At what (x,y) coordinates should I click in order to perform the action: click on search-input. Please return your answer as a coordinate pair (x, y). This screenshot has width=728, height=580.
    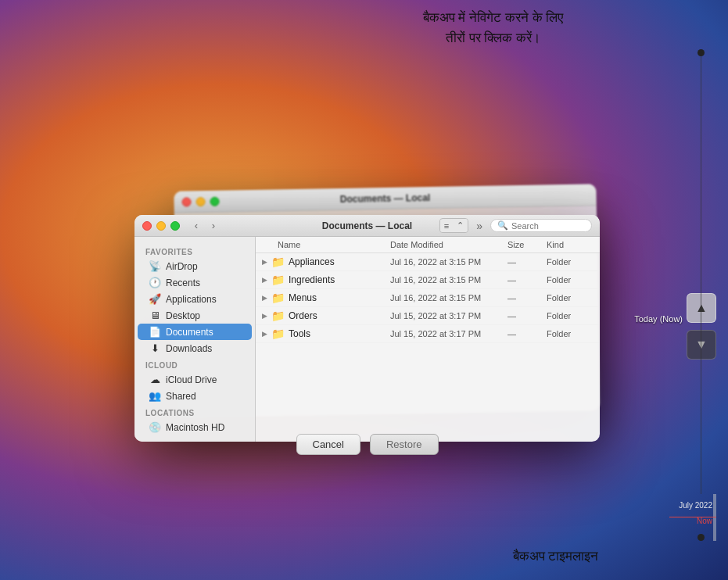
    Looking at the image, I should click on (548, 226).